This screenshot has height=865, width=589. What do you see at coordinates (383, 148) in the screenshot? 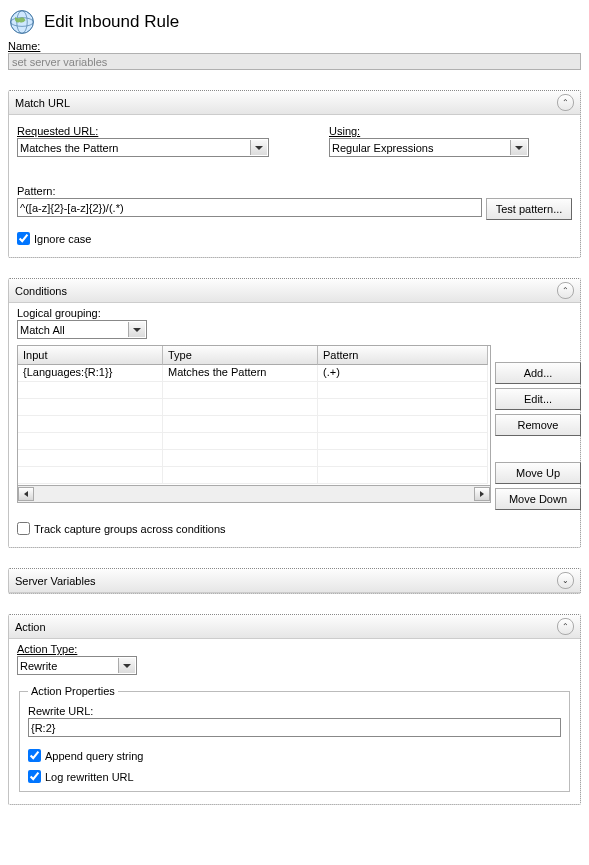
I see `using-value: Regular Expressions` at bounding box center [383, 148].